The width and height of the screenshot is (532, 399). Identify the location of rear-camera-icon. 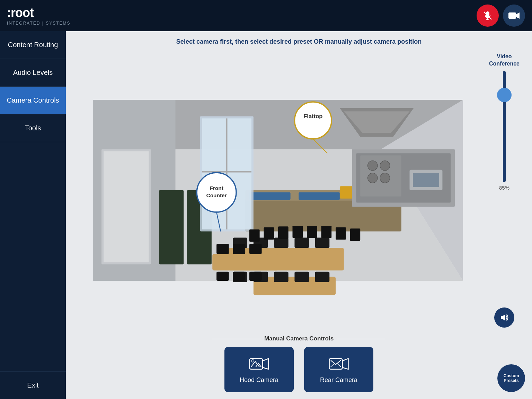
(339, 364).